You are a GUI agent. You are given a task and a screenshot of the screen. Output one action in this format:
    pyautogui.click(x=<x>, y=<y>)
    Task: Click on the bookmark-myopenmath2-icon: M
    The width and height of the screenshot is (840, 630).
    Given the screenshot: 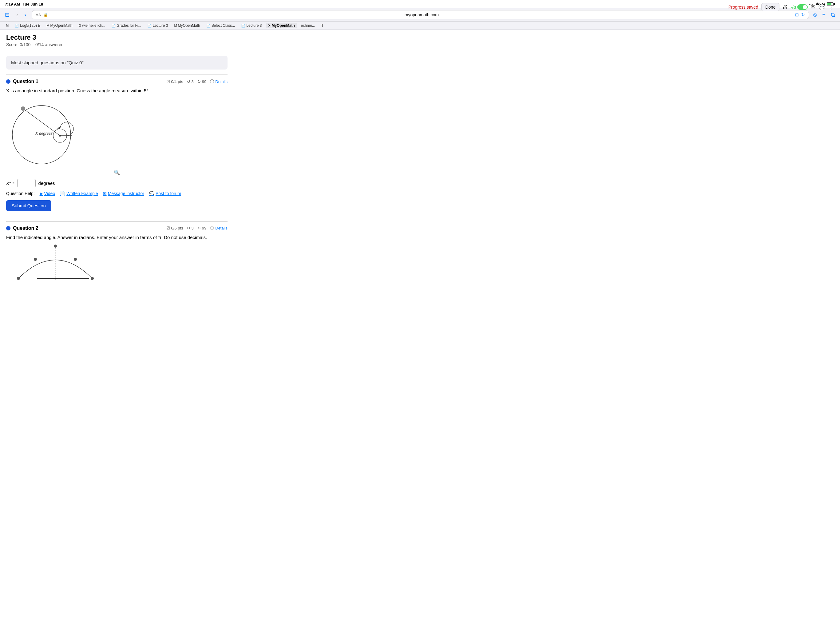 What is the action you would take?
    pyautogui.click(x=175, y=25)
    